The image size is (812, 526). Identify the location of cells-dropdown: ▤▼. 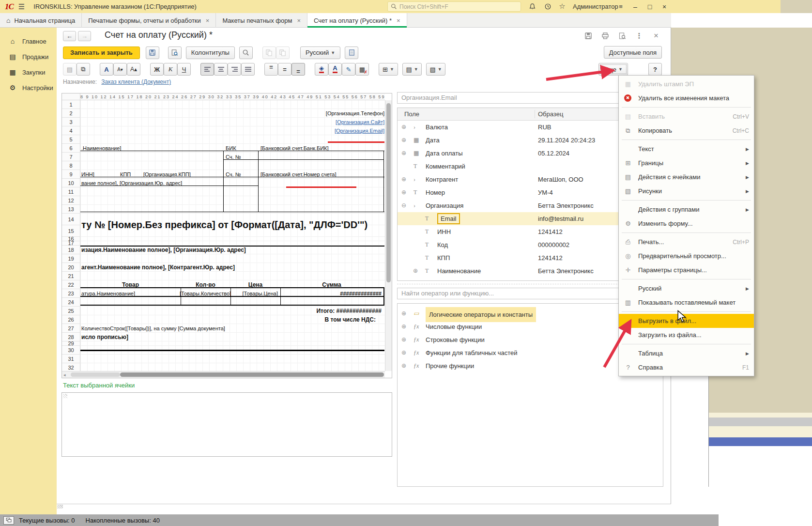
(412, 69).